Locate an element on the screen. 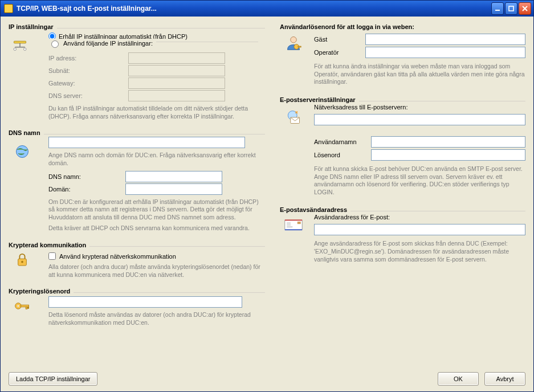 Image resolution: width=534 pixels, height=392 pixels. dns-group-title: DNS namn is located at coordinates (26, 133).